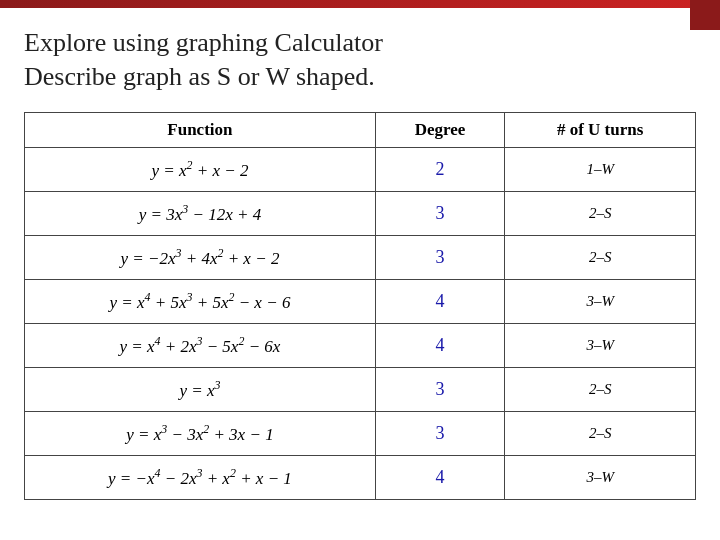  What do you see at coordinates (360, 433) in the screenshot?
I see `table-row: y = x3 − 3x2 + 3x − 132–S` at bounding box center [360, 433].